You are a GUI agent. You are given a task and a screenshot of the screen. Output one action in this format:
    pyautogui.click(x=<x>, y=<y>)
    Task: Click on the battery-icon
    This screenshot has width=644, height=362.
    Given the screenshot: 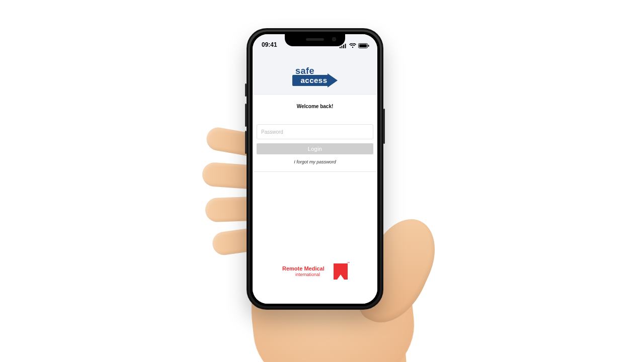 What is the action you would take?
    pyautogui.click(x=364, y=46)
    